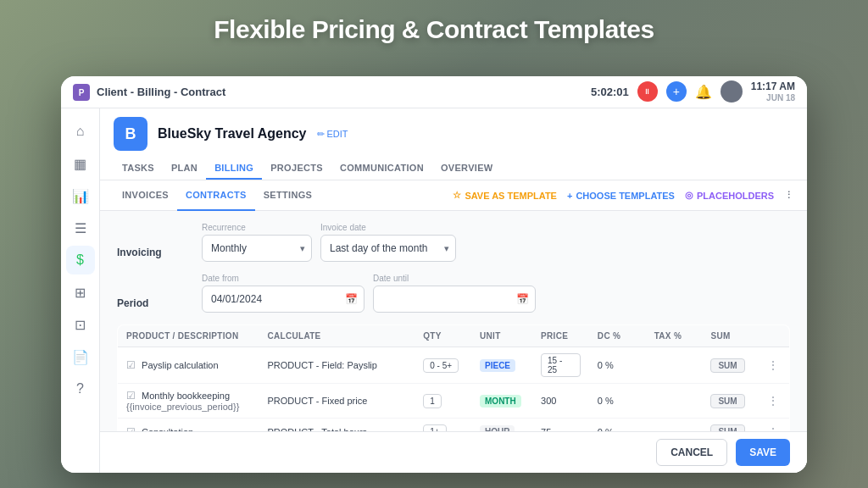 Image resolution: width=868 pixels, height=488 pixels. Describe the element at coordinates (773, 429) in the screenshot. I see `row3-more-icon: ⋮` at that location.